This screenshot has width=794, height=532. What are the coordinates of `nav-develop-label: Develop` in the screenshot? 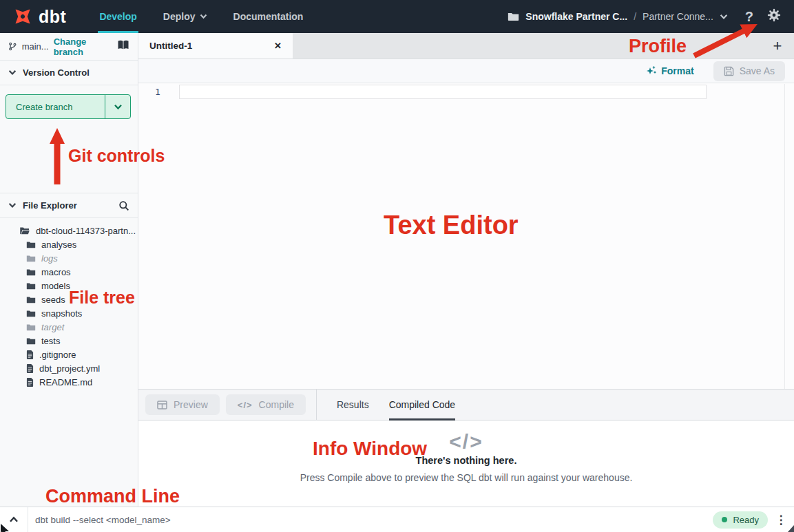 It's located at (118, 17).